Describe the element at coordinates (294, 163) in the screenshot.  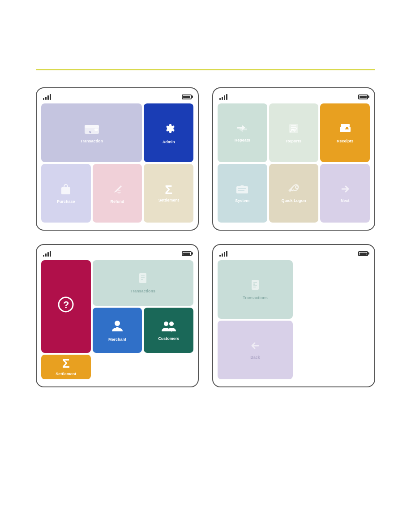
I see `phone2-grid: Repeats Reports` at that location.